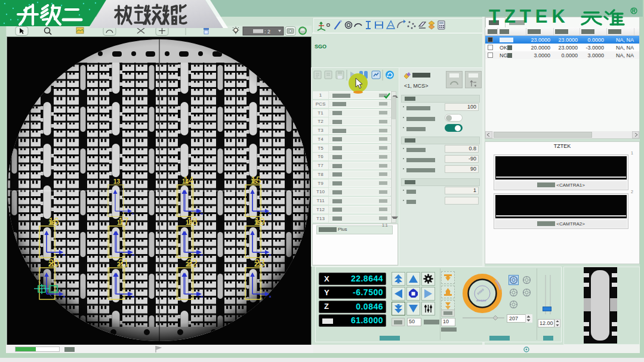 Image resolution: width=644 pixels, height=362 pixels. Describe the element at coordinates (54, 222) in the screenshot. I see `svg-text: 16` at that location.